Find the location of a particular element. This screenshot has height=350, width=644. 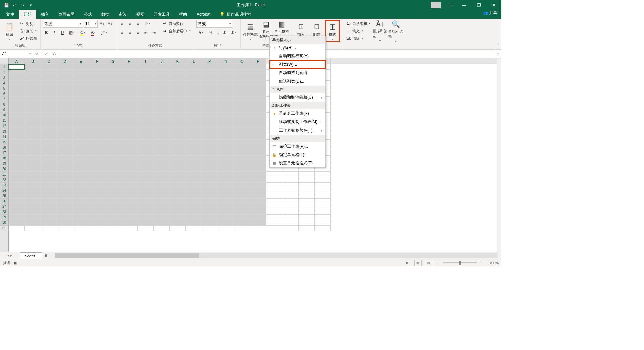

undo-icon: ↶ is located at coordinates (14, 5).